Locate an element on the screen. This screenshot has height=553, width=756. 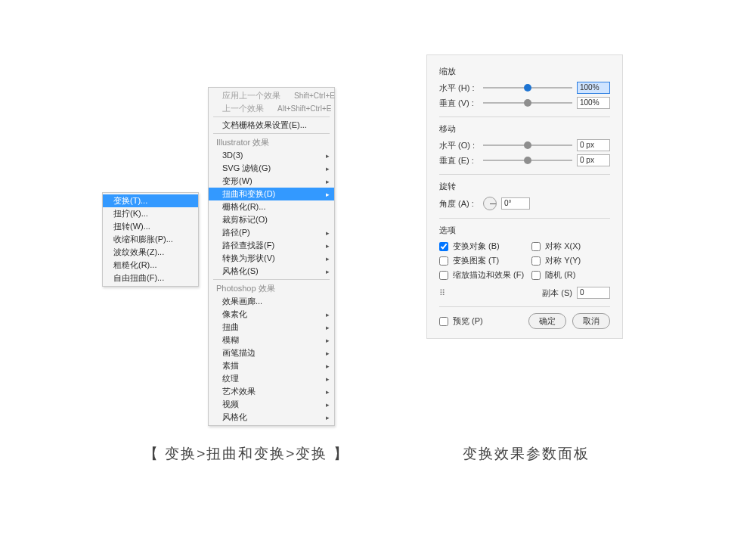
cb-transform-patterns: 变换图案 (T) is located at coordinates (482, 260).